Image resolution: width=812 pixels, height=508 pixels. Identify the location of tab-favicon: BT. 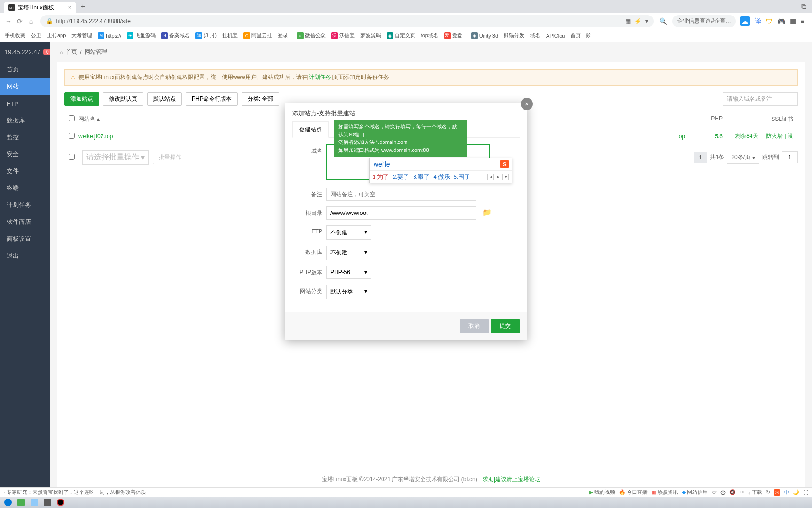
(12, 8).